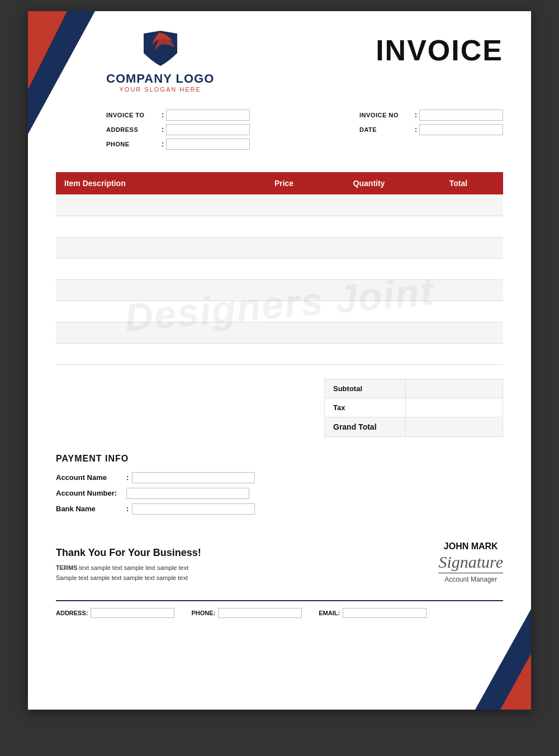 The width and height of the screenshot is (559, 756). What do you see at coordinates (280, 408) in the screenshot?
I see `totals-section: Subtotal Tax Grand Total` at bounding box center [280, 408].